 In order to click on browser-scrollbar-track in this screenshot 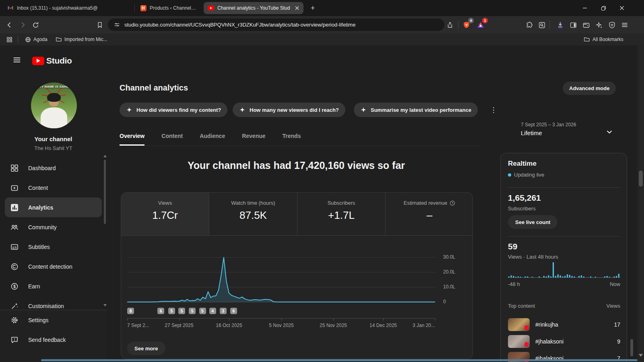, I will do `click(641, 204)`.